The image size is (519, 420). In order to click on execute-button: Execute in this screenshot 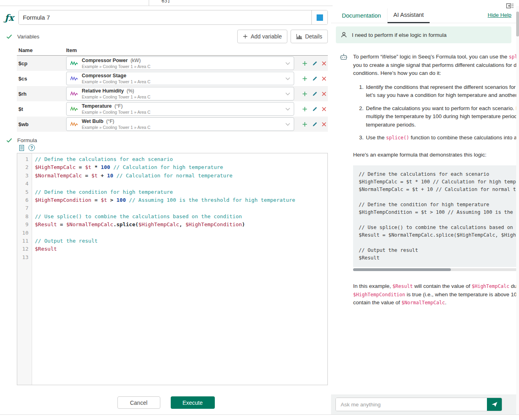, I will do `click(193, 403)`.